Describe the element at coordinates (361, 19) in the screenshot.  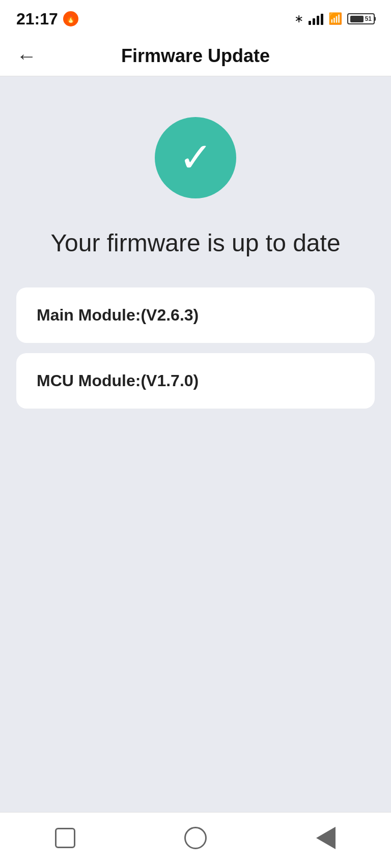
I see `battery-icon: 51` at that location.